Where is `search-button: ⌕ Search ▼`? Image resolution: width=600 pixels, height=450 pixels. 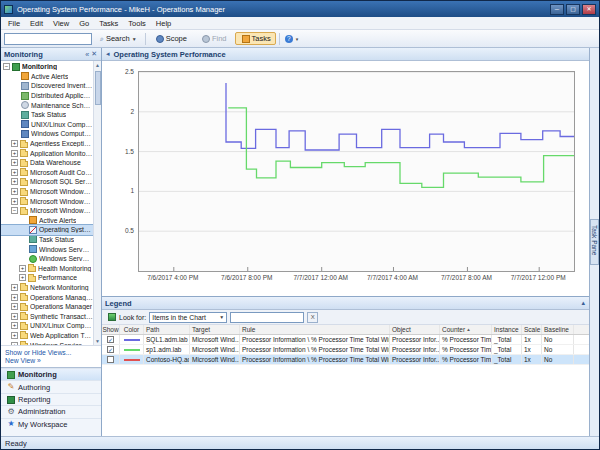 search-button: ⌕ Search ▼ is located at coordinates (118, 38).